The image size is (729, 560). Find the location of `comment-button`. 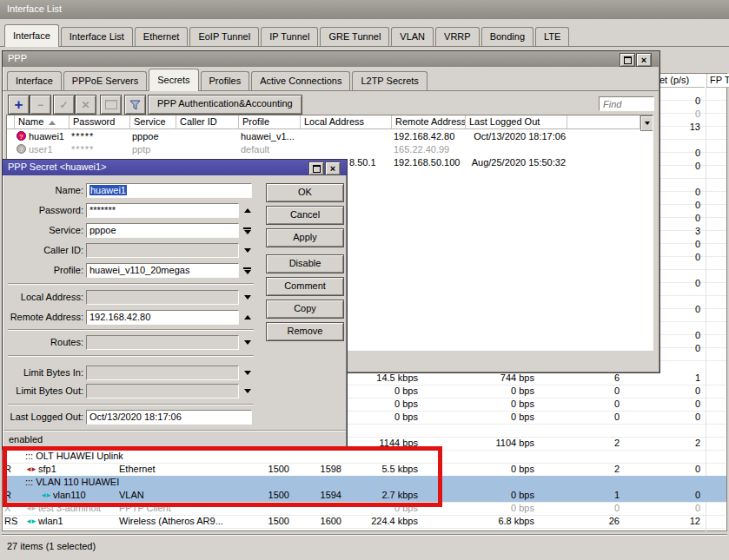

comment-button is located at coordinates (111, 104).